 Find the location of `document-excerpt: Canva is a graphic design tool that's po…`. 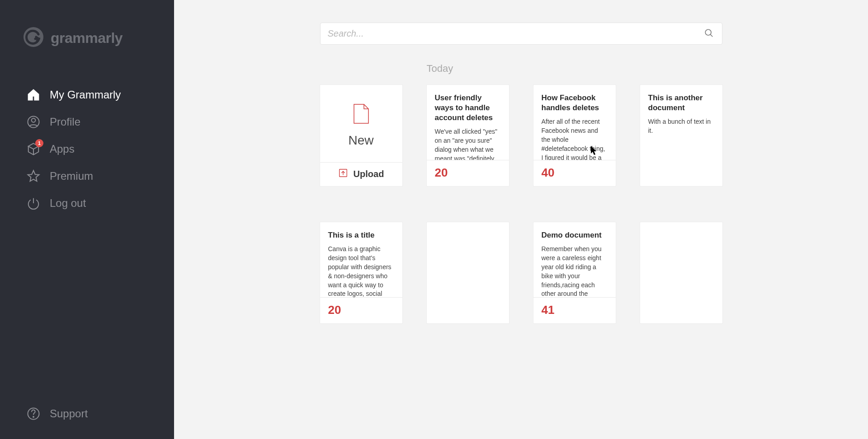

document-excerpt: Canva is a graphic design tool that's po… is located at coordinates (361, 271).